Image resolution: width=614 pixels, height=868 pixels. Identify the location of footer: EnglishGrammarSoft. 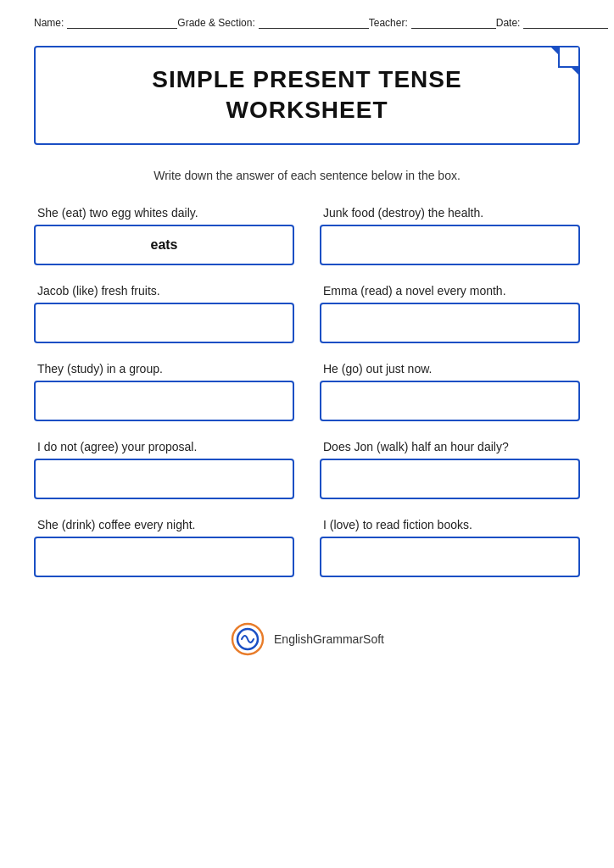
(307, 639).